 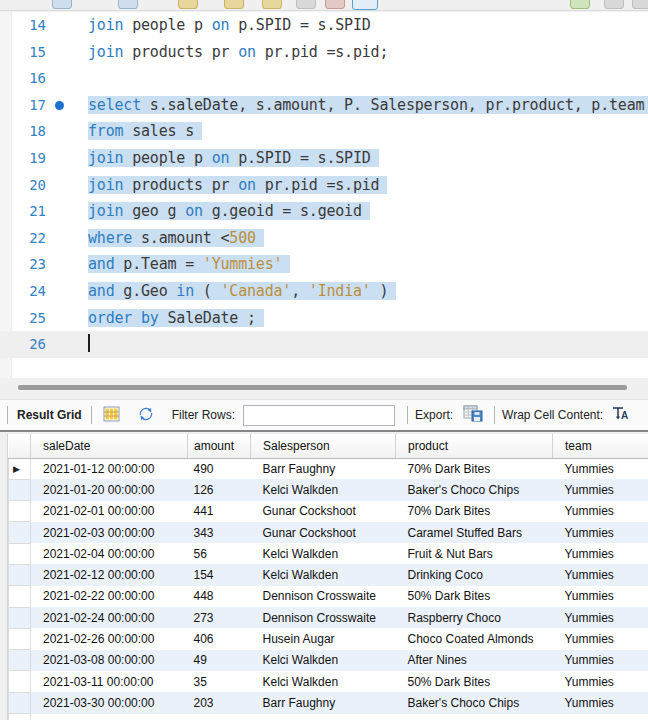 What do you see at coordinates (324, 106) in the screenshot?
I see `code-line-17: 17select s.saleDate, s.amount, P. Salesp…` at bounding box center [324, 106].